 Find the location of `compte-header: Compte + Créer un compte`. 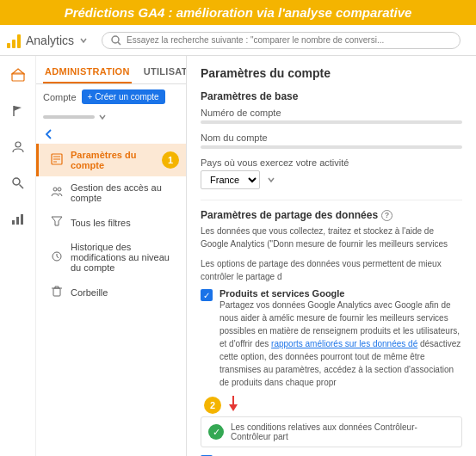

compte-header: Compte + Créer un compte is located at coordinates (111, 96).